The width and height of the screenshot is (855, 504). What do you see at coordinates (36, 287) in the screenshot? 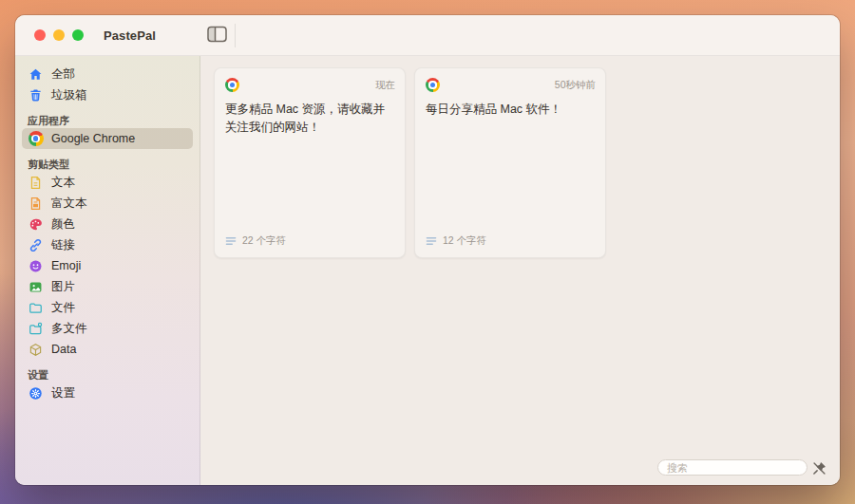
I see `image-icon` at bounding box center [36, 287].